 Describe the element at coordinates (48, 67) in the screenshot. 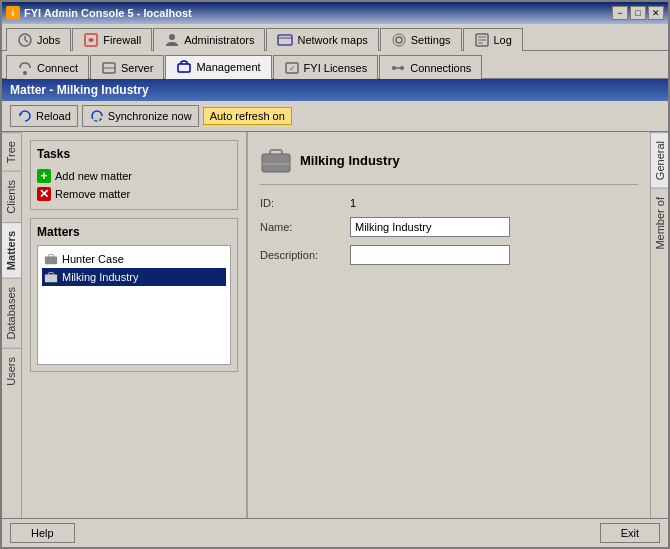

I see `tab-connect: Connect` at that location.